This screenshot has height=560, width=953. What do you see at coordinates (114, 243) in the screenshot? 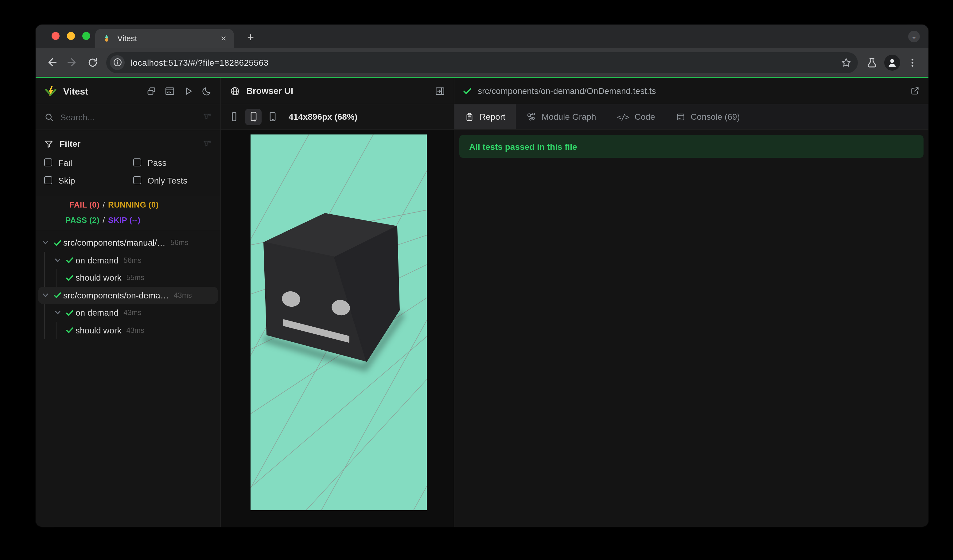
I see `test-label: src/components/manual/…` at bounding box center [114, 243].